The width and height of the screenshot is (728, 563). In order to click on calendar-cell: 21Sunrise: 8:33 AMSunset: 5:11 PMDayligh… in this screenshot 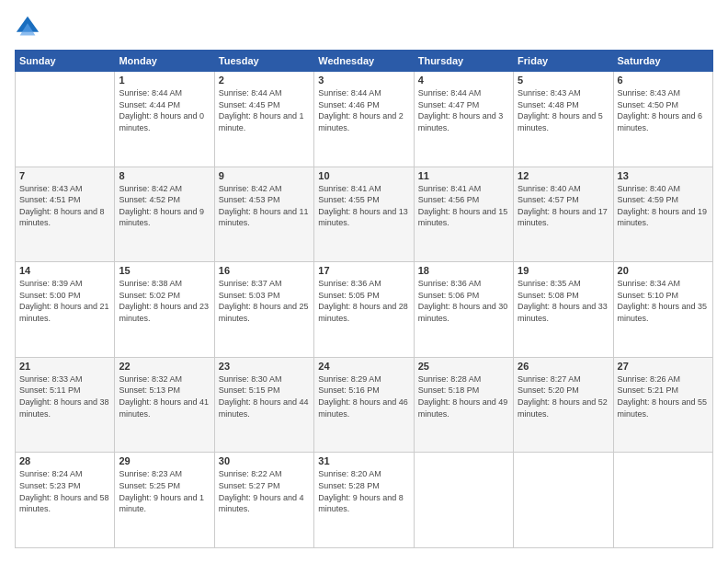, I will do `click(65, 405)`.